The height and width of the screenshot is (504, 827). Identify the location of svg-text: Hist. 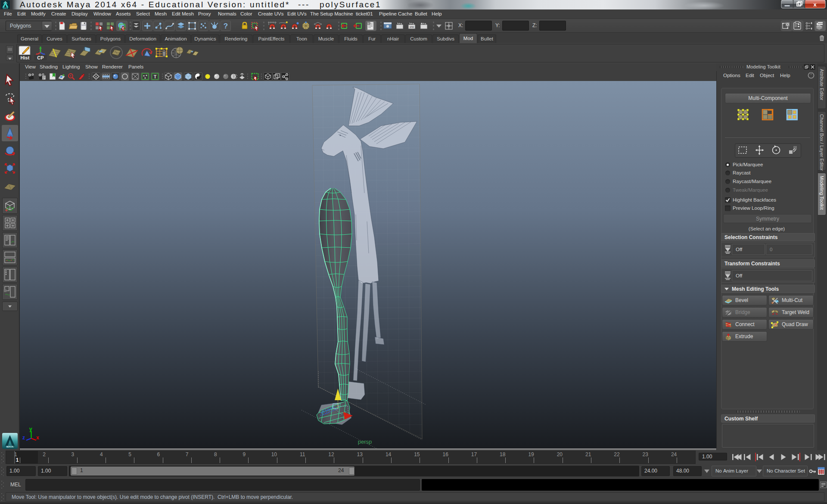
(25, 58).